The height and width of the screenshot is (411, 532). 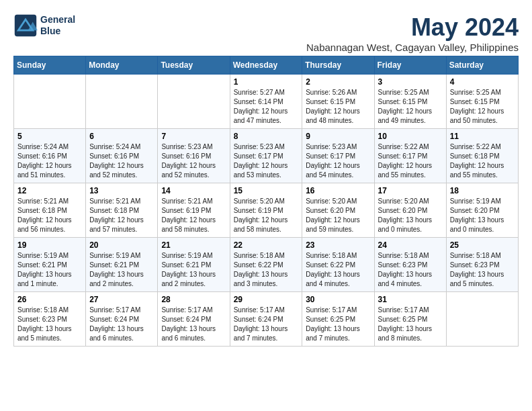 What do you see at coordinates (193, 211) in the screenshot?
I see `calendar-cell: 14Sunrise: 5:21 AMSunset: 6:19 PMDayligh…` at bounding box center [193, 211].